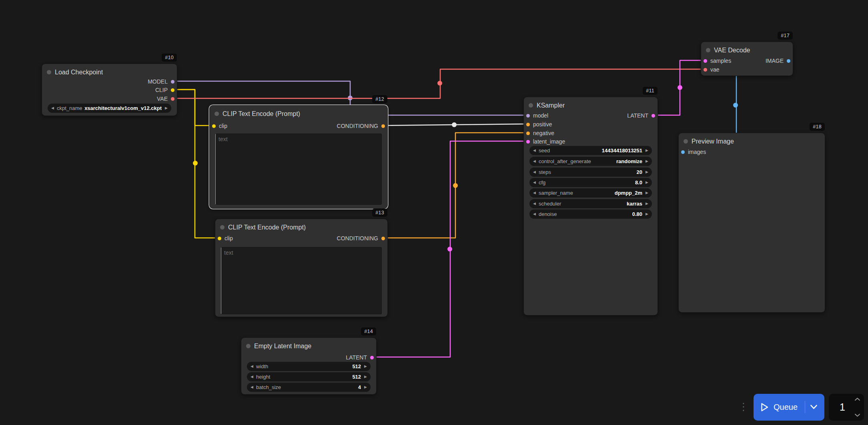 This screenshot has width=868, height=425. What do you see at coordinates (309, 366) in the screenshot?
I see `node-empty-latent-image: #14 Empty Latent Image LATENT ◀ width 51…` at bounding box center [309, 366].